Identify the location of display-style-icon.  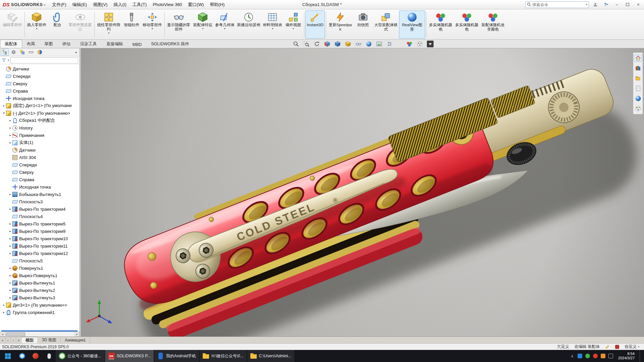
(348, 44).